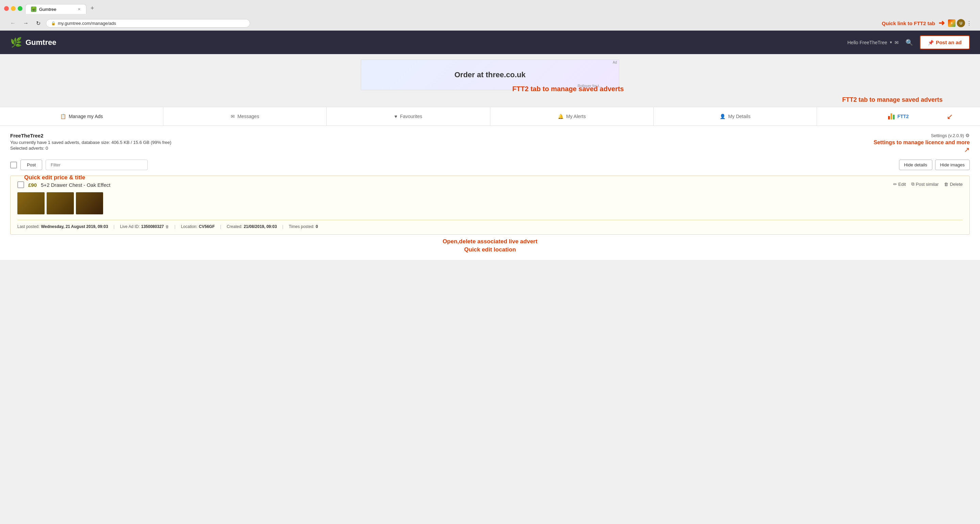 This screenshot has width=980, height=524. Describe the element at coordinates (490, 225) in the screenshot. I see `ad-meta: Last posted: Wednesday, 21 August 2019, …` at that location.